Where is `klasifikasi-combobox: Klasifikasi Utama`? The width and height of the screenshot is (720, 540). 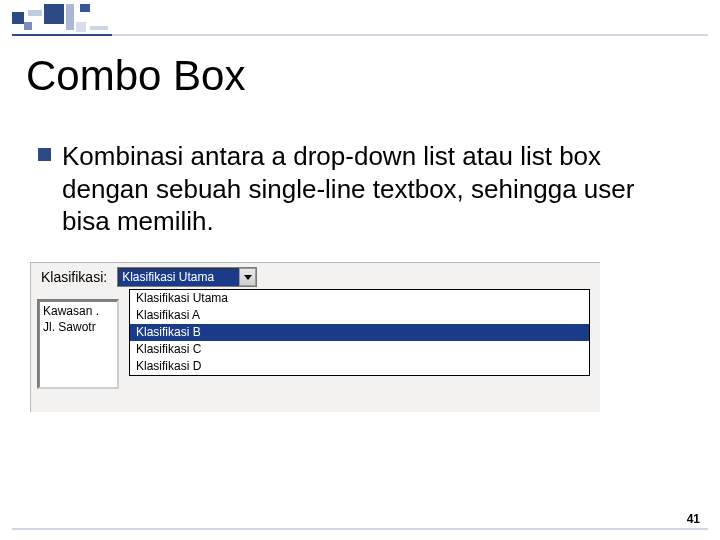 klasifikasi-combobox: Klasifikasi Utama is located at coordinates (187, 277).